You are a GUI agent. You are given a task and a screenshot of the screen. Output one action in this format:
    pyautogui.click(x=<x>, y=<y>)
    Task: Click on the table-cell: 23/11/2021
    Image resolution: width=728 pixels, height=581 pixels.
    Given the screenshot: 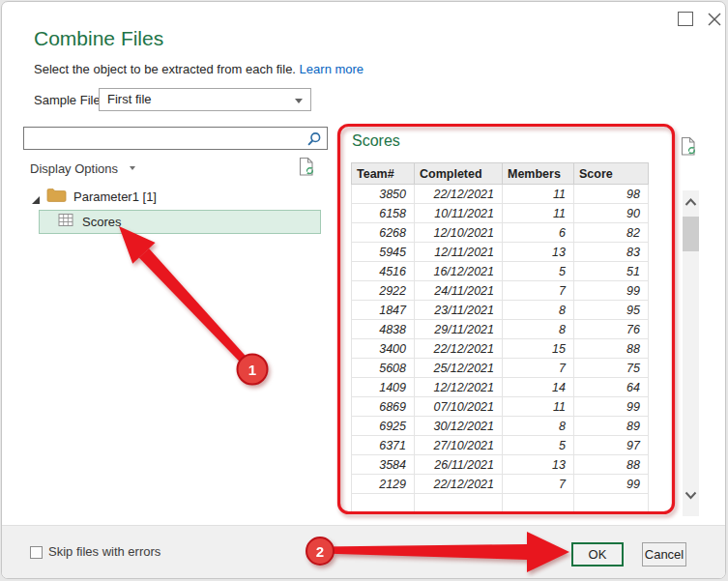 What is the action you would take?
    pyautogui.click(x=458, y=310)
    